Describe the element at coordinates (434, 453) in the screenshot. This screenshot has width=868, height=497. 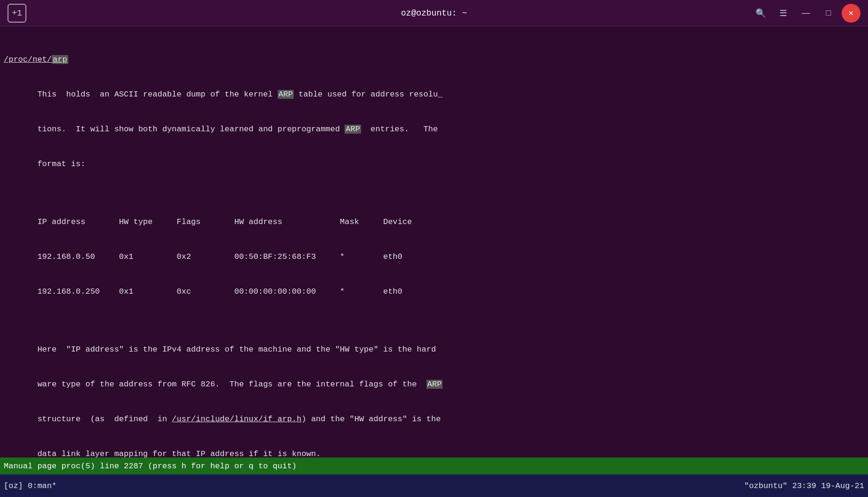
I see `terminal-line: data link layer mapping for that IP addr…` at that location.